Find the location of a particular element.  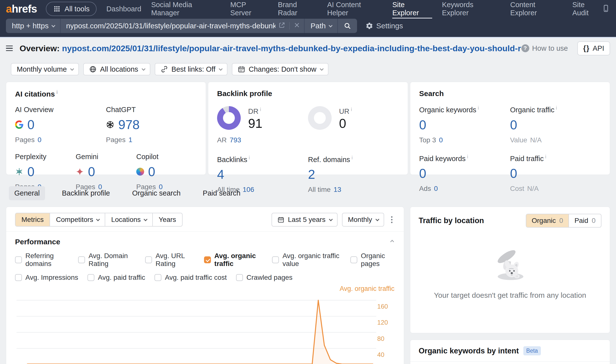

menu-icon is located at coordinates (9, 48).